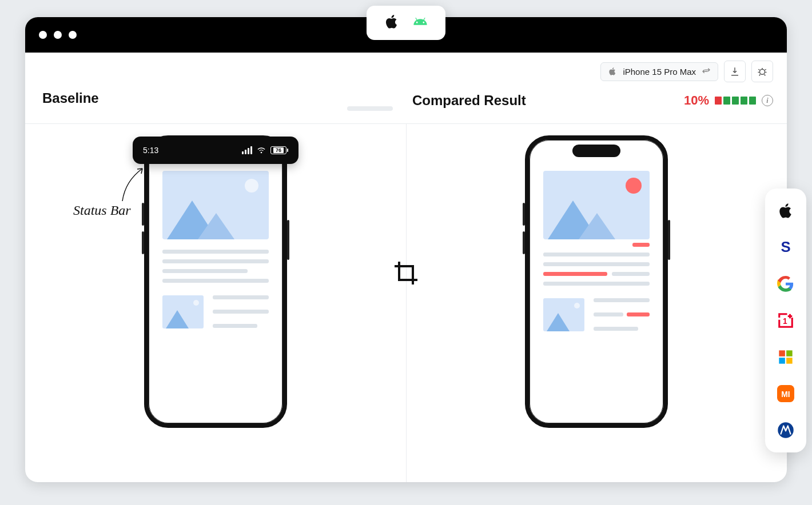 Image resolution: width=812 pixels, height=505 pixels. Describe the element at coordinates (406, 274) in the screenshot. I see `crop-icon` at that location.